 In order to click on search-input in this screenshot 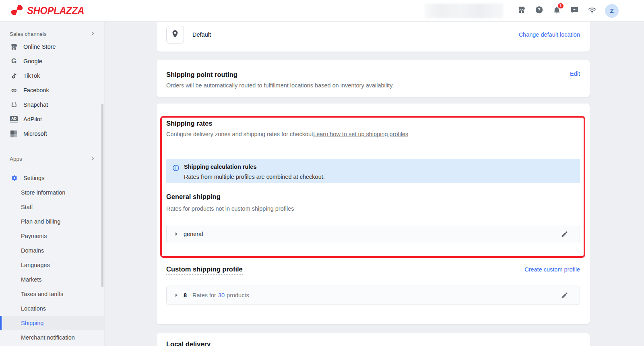, I will do `click(464, 11)`.